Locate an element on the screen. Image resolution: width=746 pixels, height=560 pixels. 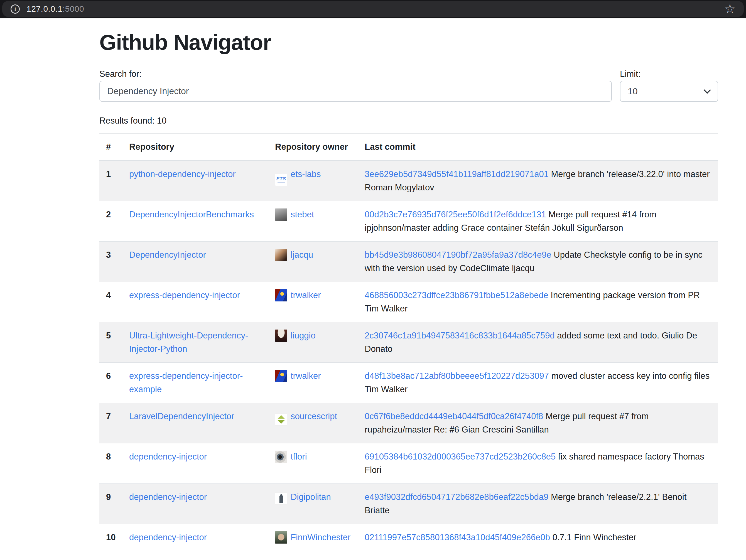
repo-cell: LaravelDependencyInjector is located at coordinates (196, 423).